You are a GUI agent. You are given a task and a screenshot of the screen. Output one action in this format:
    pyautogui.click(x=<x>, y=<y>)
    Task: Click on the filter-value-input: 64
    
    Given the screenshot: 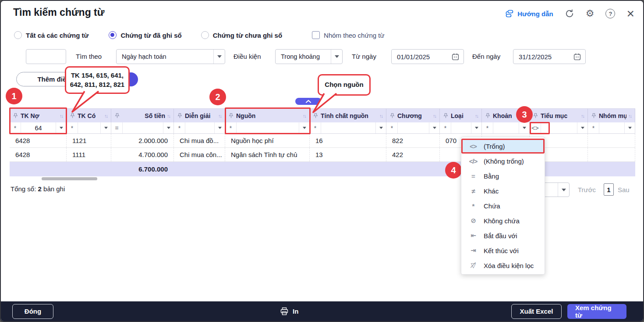 What is the action you would take?
    pyautogui.click(x=39, y=128)
    